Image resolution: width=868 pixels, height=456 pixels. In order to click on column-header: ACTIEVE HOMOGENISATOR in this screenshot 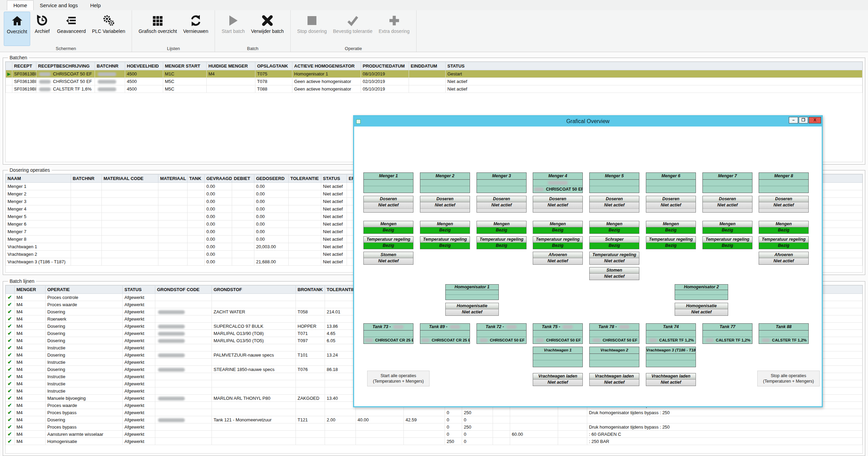, I will do `click(327, 66)`.